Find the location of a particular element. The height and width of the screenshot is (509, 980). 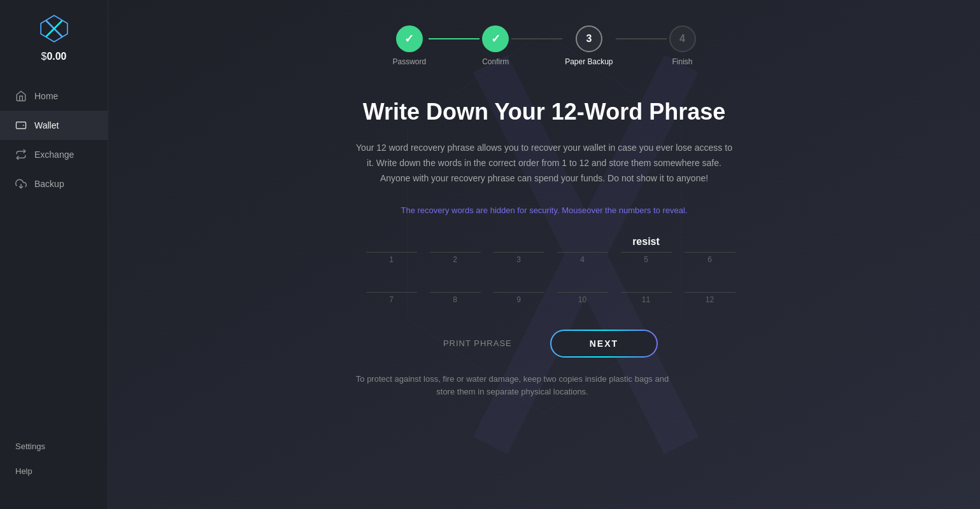

sidebar-item-exchange: Exchange is located at coordinates (53, 155).